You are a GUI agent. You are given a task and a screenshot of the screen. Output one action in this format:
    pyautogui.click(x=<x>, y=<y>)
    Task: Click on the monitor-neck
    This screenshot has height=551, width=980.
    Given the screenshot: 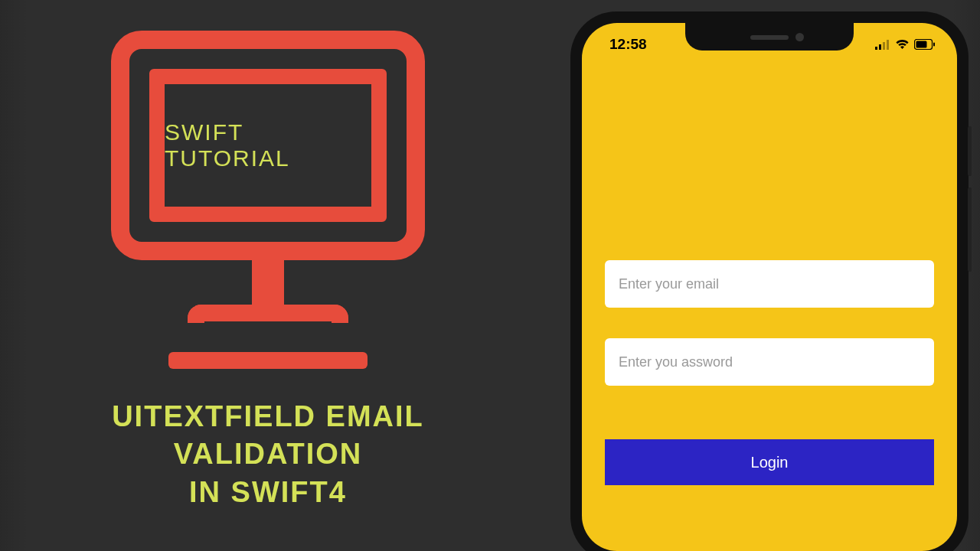 What is the action you would take?
    pyautogui.click(x=268, y=282)
    